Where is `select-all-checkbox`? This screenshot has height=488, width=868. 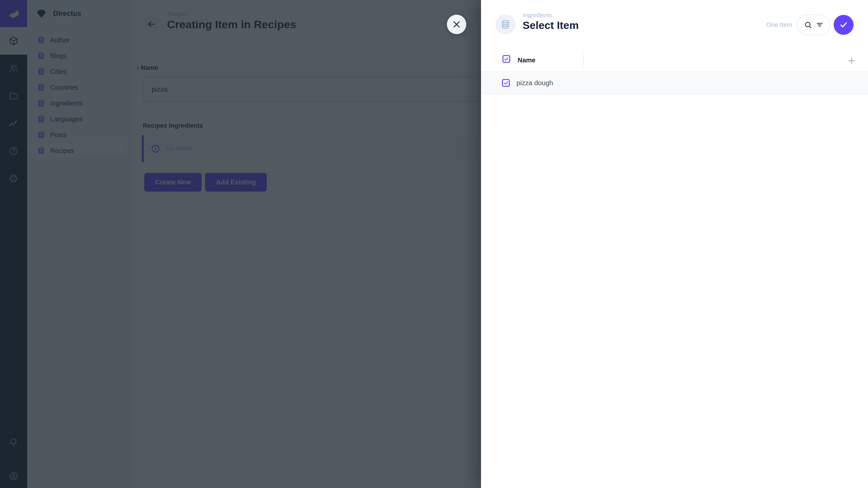 select-all-checkbox is located at coordinates (506, 59).